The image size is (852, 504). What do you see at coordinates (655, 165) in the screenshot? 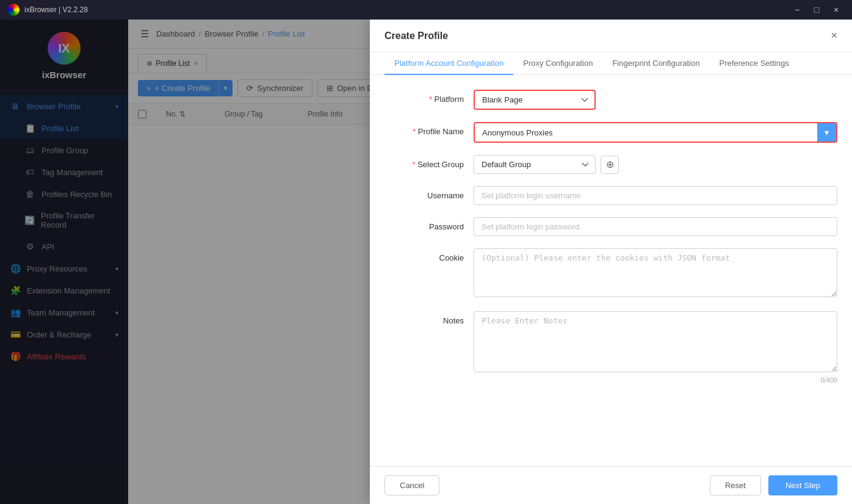
I see `select-group-wrapper: Default Group ⊕` at bounding box center [655, 165].